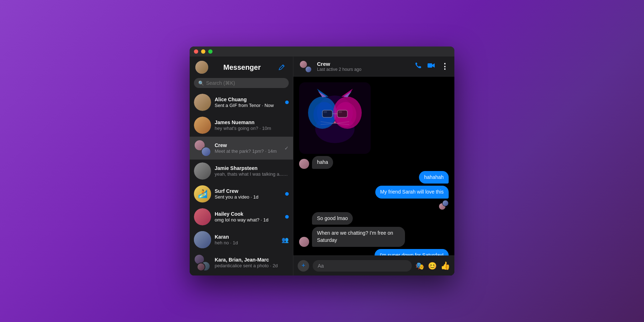  What do you see at coordinates (241, 183) in the screenshot?
I see `conversation-list: Alice Chuang Sent a GIF from Tenor · Now…` at bounding box center [241, 183].